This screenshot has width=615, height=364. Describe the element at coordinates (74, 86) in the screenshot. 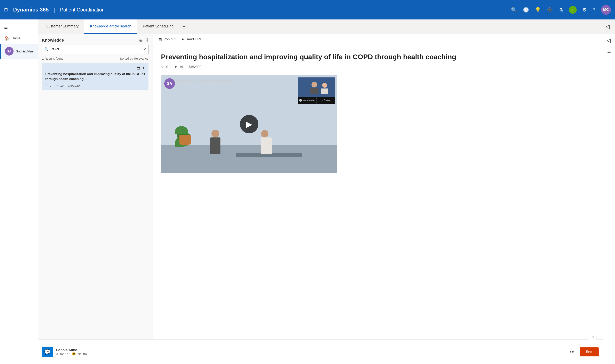

I see `article-date: 7/6/2020` at that location.